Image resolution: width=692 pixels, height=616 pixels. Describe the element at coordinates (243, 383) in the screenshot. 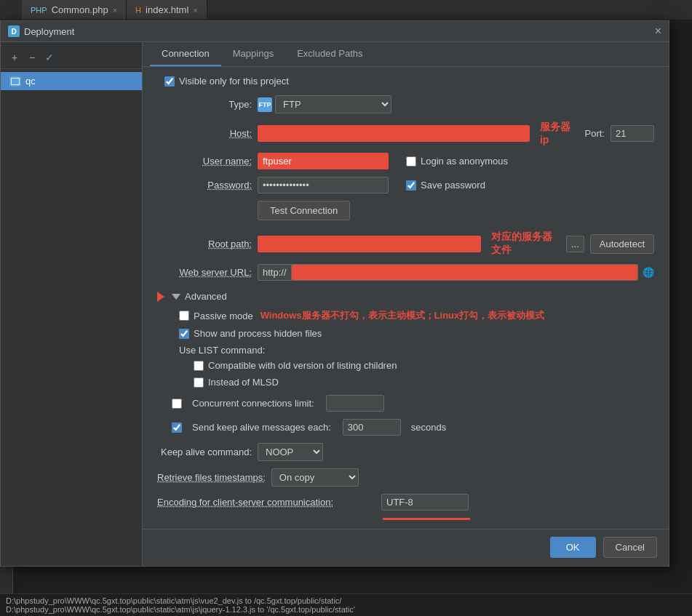

I see `instead-mlsd-label: Instead of MLSD` at that location.